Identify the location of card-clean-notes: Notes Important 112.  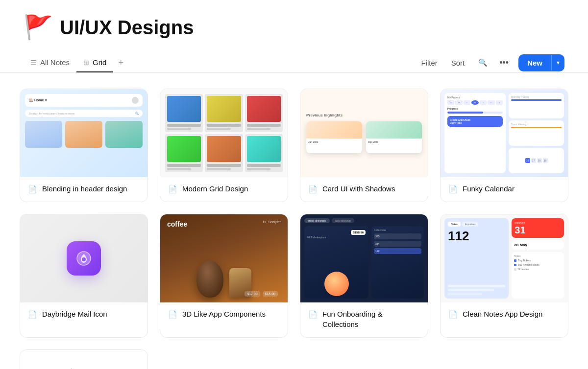
(504, 276).